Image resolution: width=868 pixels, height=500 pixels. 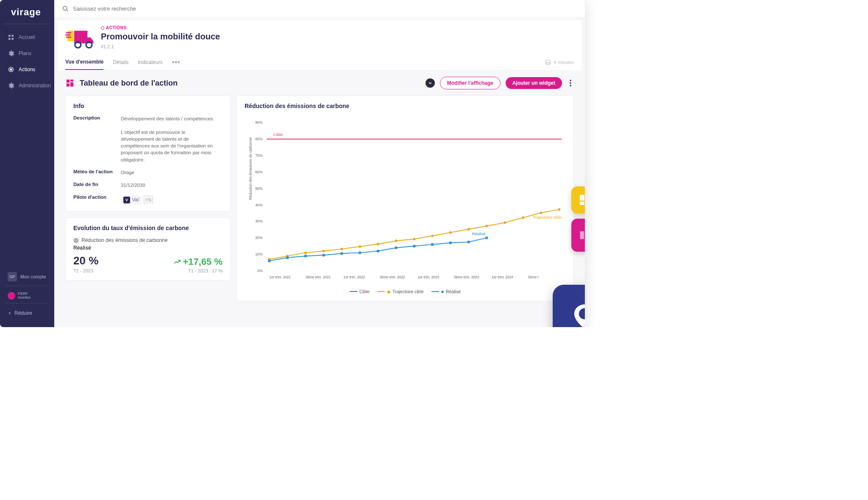 What do you see at coordinates (569, 306) in the screenshot?
I see `float-badge-compass` at bounding box center [569, 306].